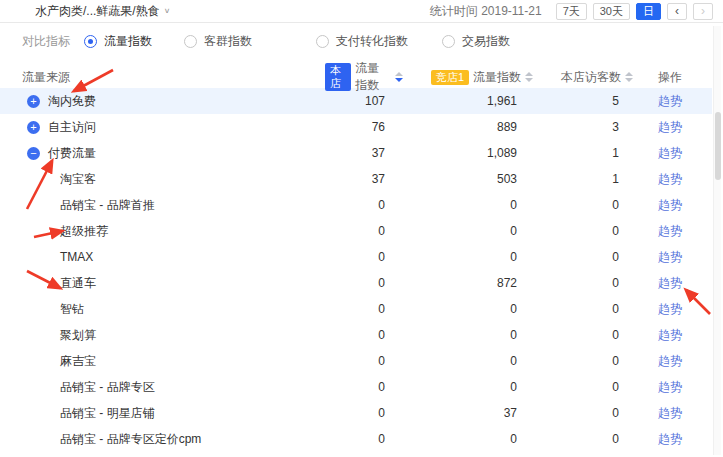 The width and height of the screenshot is (723, 457). Describe the element at coordinates (648, 12) in the screenshot. I see `range-day-button: 日` at that location.